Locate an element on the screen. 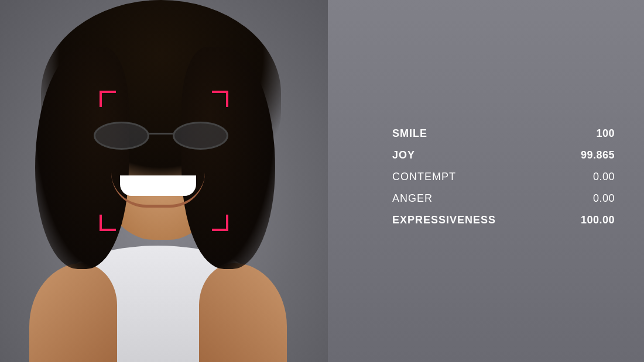 This screenshot has height=362, width=644. emotion-row-expressiveness: EXPRESSIVENESS 100.00 is located at coordinates (503, 220).